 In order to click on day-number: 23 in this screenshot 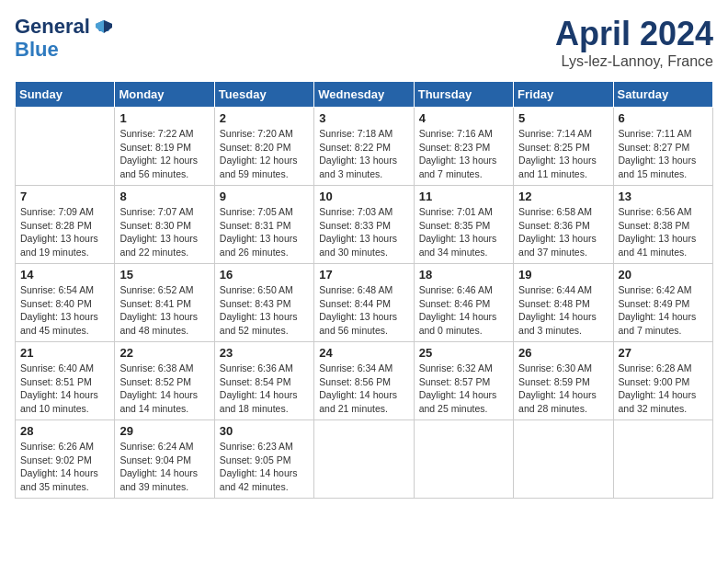, I will do `click(265, 353)`.